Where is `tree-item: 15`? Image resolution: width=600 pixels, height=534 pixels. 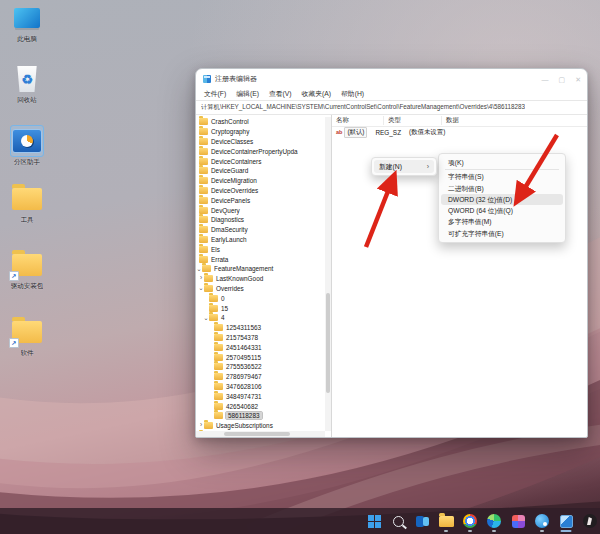
tree-item: 15 is located at coordinates (264, 308).